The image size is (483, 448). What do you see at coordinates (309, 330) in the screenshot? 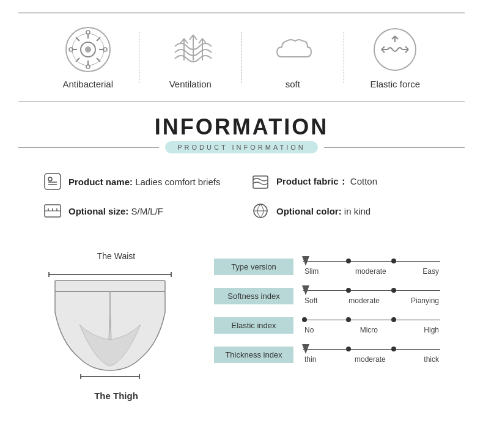
I see `elastic-label-no: No` at bounding box center [309, 330].